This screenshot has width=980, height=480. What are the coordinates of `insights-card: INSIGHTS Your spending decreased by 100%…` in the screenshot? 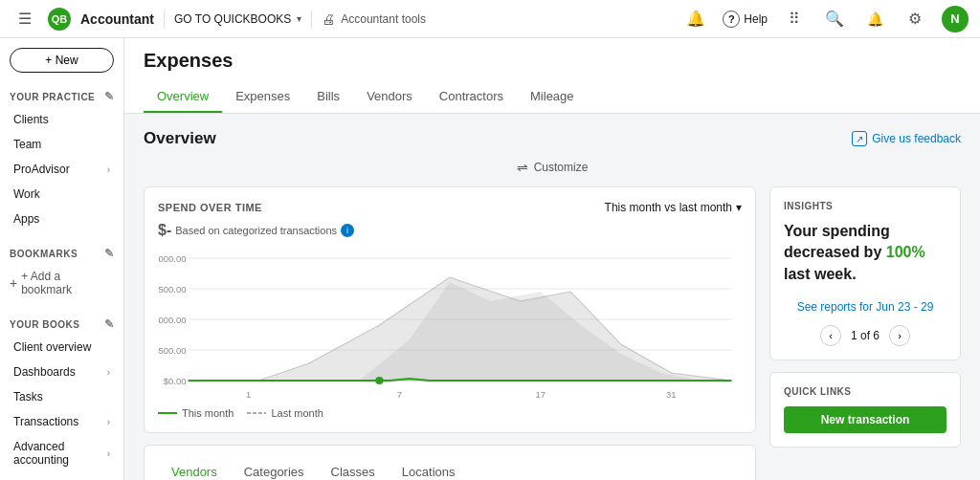 It's located at (865, 273).